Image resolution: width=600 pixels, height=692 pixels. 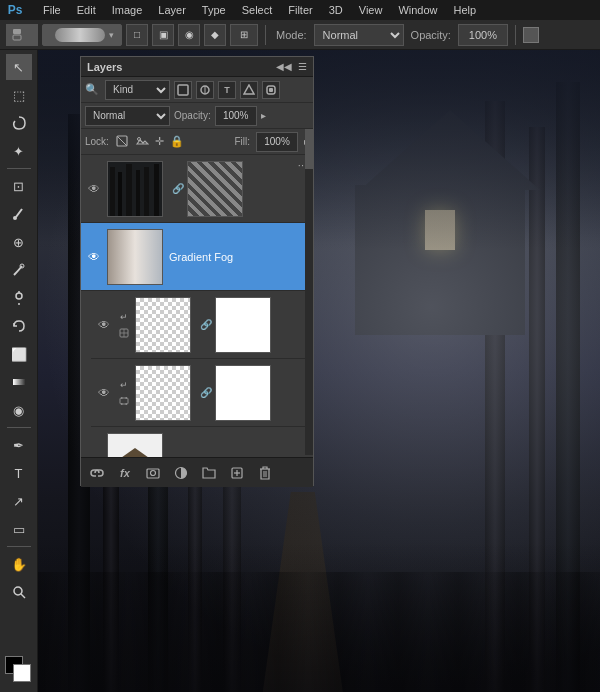 What do you see at coordinates (244, 35) in the screenshot?
I see `shape-extra: ⊞` at bounding box center [244, 35].